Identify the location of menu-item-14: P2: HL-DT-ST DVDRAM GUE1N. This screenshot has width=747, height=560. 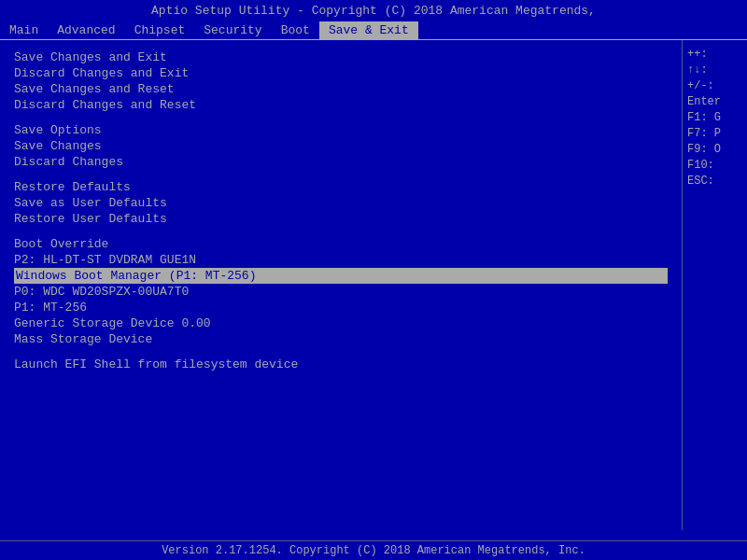
(341, 259).